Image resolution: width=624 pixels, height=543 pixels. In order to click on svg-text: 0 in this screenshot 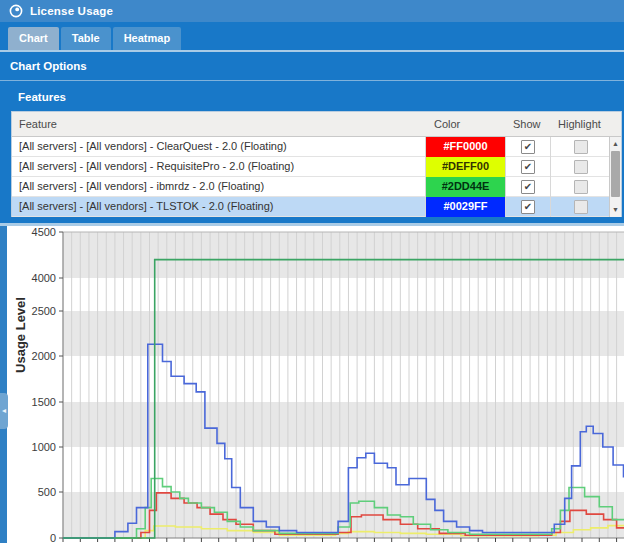, I will do `click(53, 538)`.